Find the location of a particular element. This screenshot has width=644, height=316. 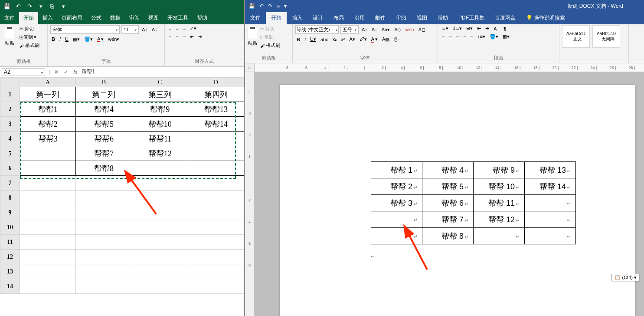

grow-font-icon: A↑ is located at coordinates (364, 30).